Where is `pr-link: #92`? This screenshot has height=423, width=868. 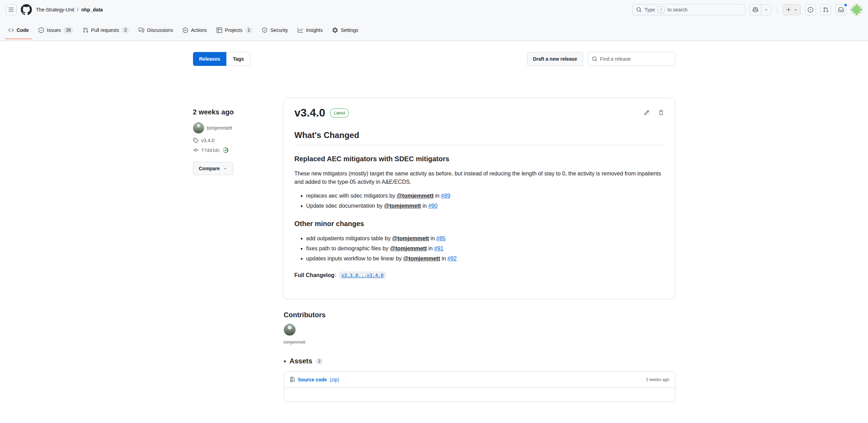
pr-link: #92 is located at coordinates (452, 259).